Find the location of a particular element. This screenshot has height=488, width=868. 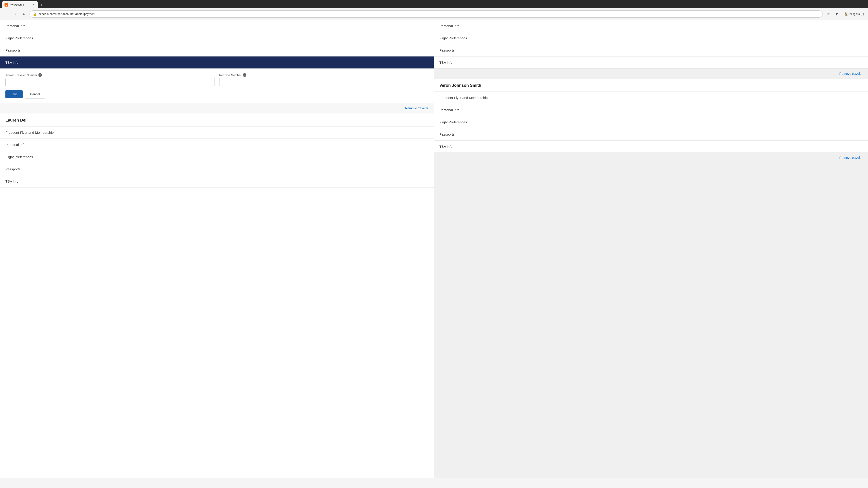

right-traveler-section-1: Veron Johnson Smith Frequent Flyer and M… is located at coordinates (651, 121).